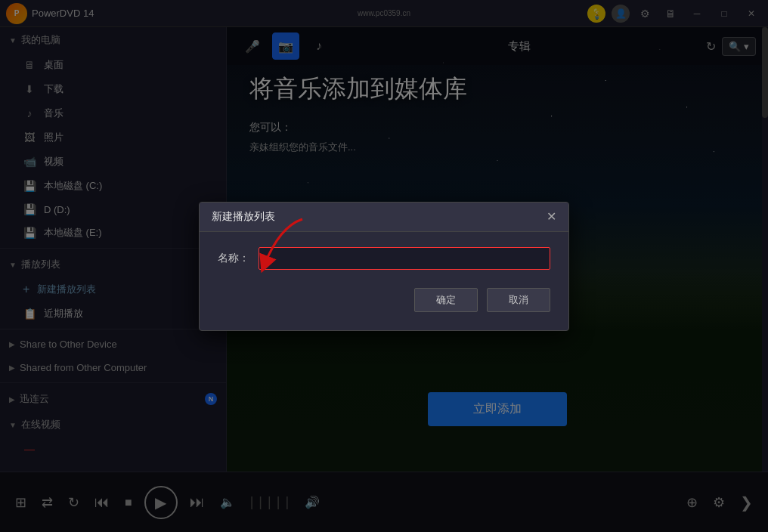 The width and height of the screenshot is (768, 532). What do you see at coordinates (519, 300) in the screenshot?
I see `dialog-cancel-button: 取消` at bounding box center [519, 300].